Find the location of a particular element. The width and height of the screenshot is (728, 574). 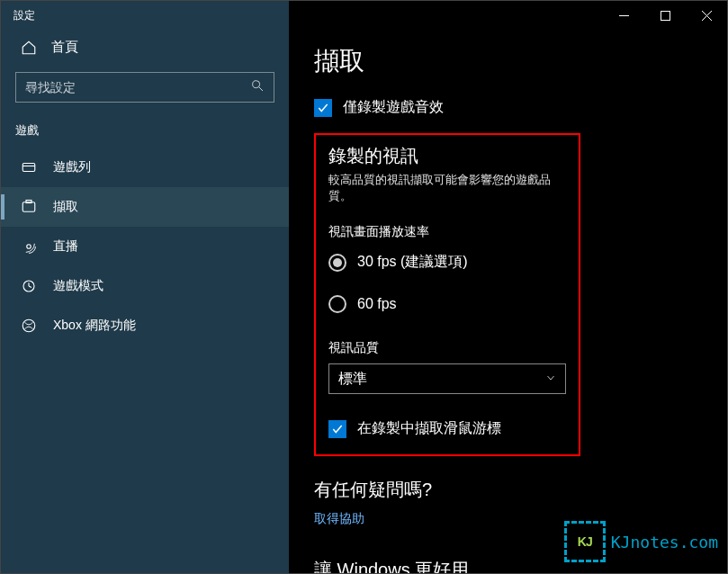

home-icon is located at coordinates (29, 48).